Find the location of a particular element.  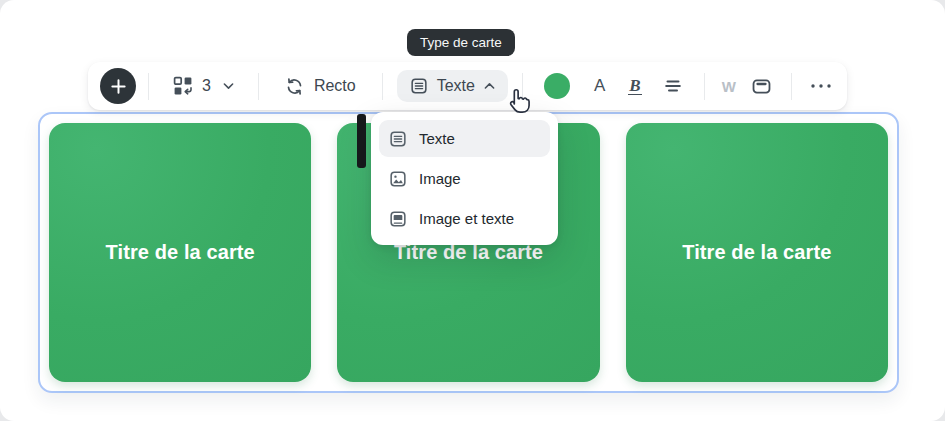

card-side-button: Recto is located at coordinates (320, 86).